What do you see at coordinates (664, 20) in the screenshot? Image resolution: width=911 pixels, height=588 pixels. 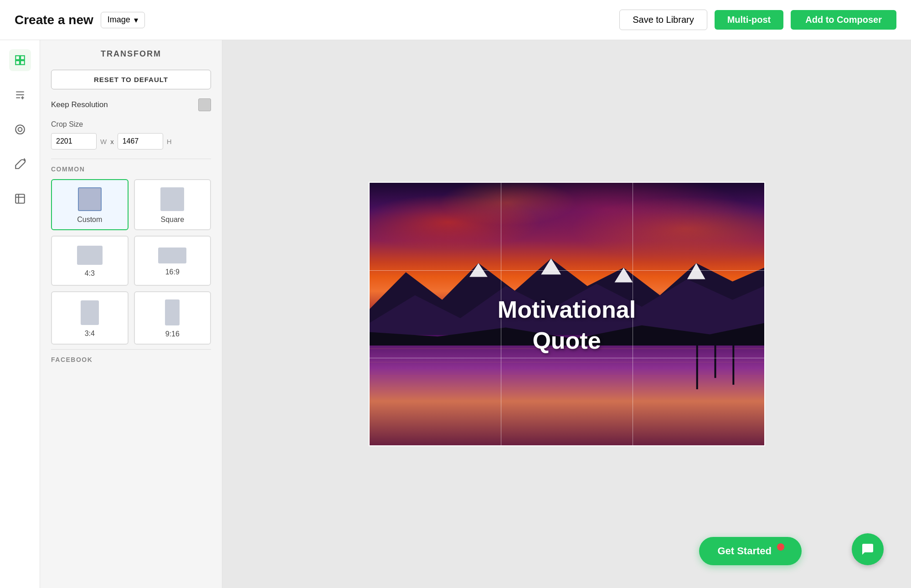 I see `save-to-library-button: Save to Library` at bounding box center [664, 20].